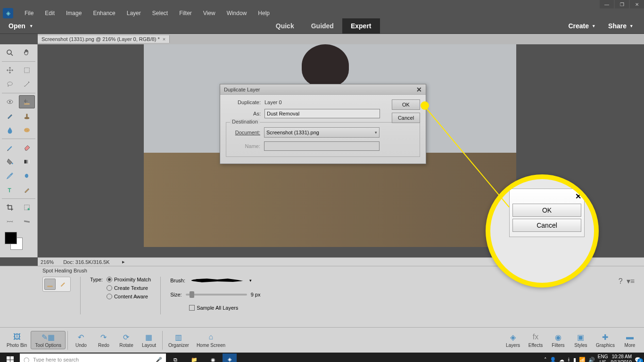  What do you see at coordinates (607, 4) in the screenshot?
I see `minimize-button: —` at bounding box center [607, 4].